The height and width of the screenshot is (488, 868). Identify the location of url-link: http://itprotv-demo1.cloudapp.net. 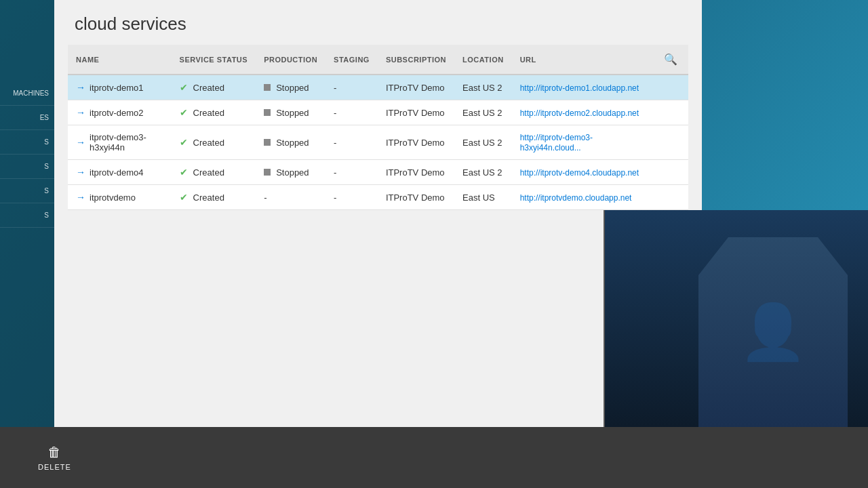
(579, 88).